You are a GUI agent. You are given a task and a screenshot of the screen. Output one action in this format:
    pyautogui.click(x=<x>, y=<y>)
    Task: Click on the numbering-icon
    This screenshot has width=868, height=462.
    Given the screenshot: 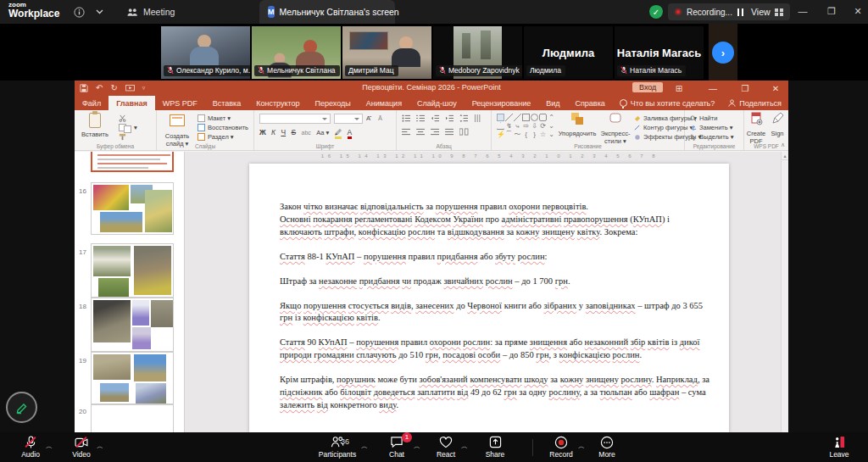 What is the action you would take?
    pyautogui.click(x=420, y=119)
    